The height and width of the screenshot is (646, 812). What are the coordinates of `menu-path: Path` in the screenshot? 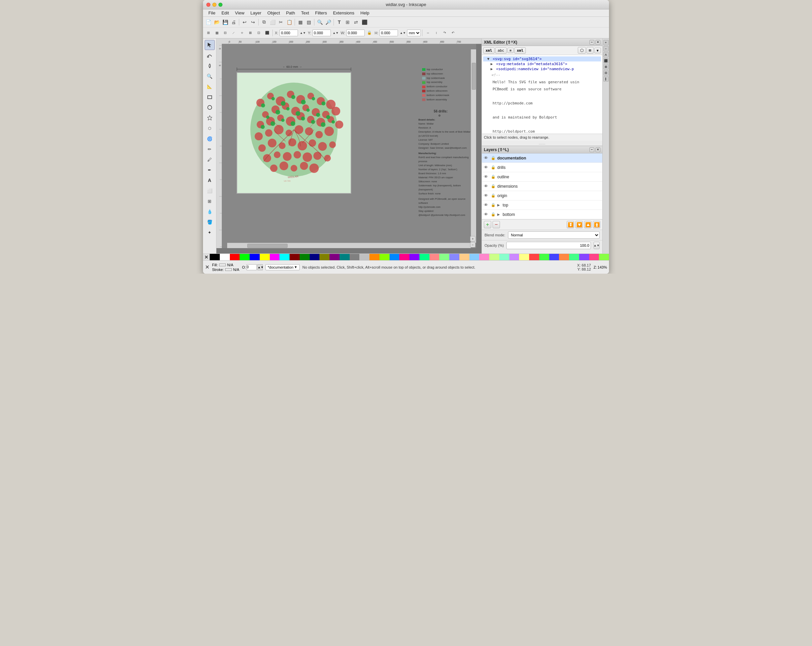 It's located at (290, 13).